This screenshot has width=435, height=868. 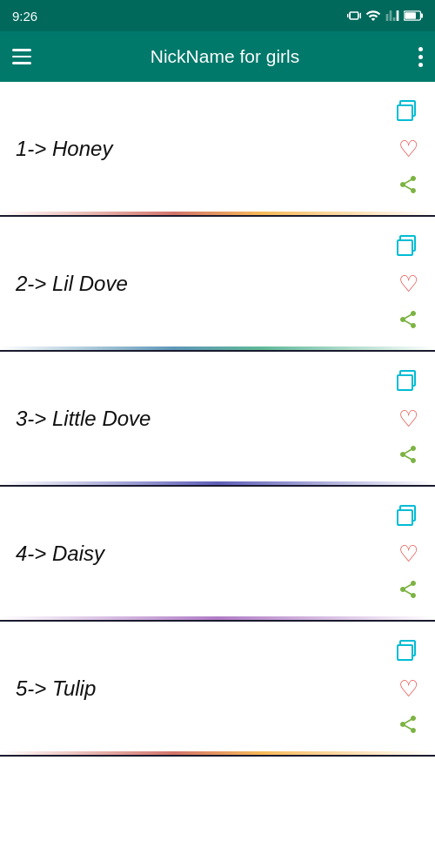 I want to click on more-options-button, so click(x=421, y=57).